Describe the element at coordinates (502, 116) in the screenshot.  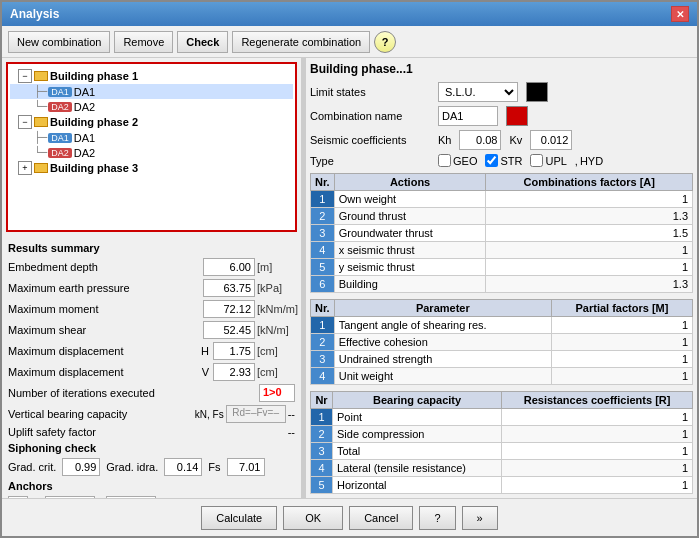
I see `combination-name-row: Combination name` at that location.